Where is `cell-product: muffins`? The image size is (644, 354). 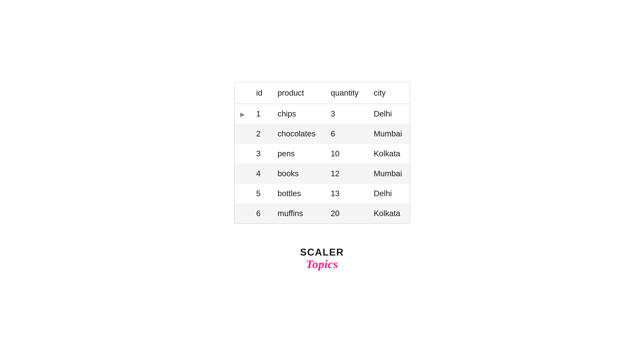
cell-product: muffins is located at coordinates (296, 214).